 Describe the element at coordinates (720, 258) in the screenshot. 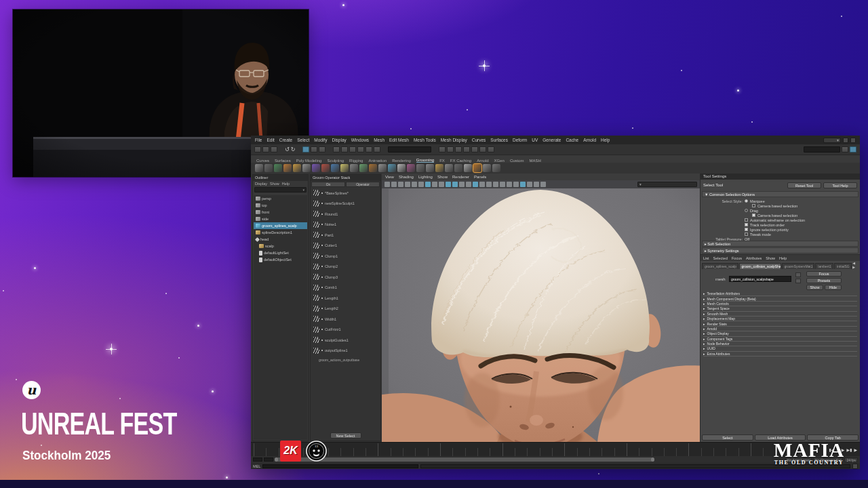

I see `ae-menu-selected: Selected` at that location.